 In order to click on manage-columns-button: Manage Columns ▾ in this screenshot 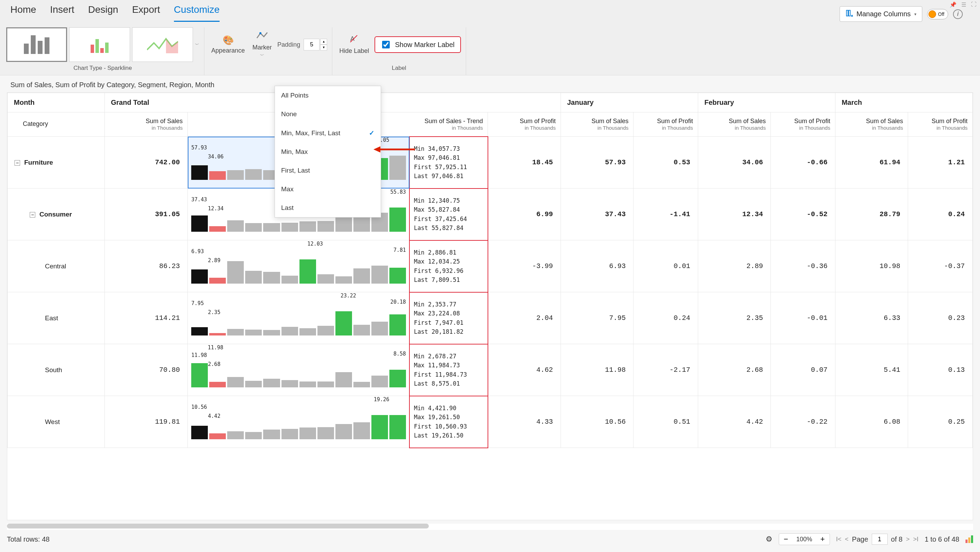, I will do `click(881, 14)`.